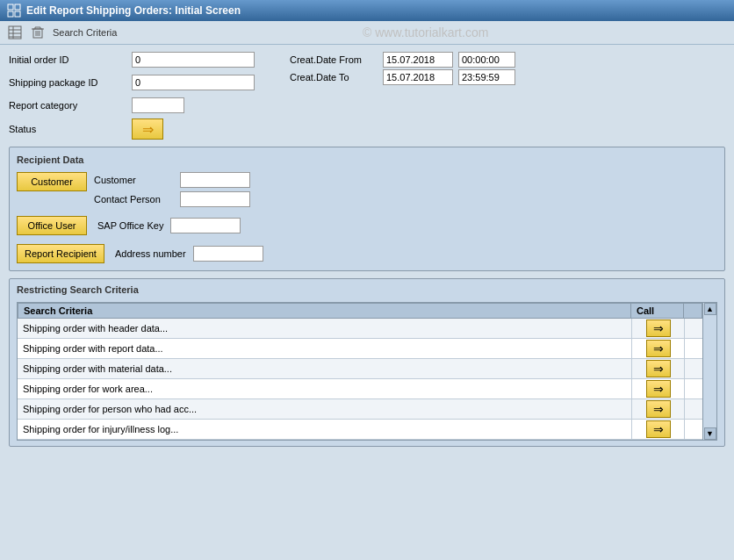 Image resolution: width=734 pixels, height=560 pixels. I want to click on scroll-down-button: ▼, so click(710, 434).